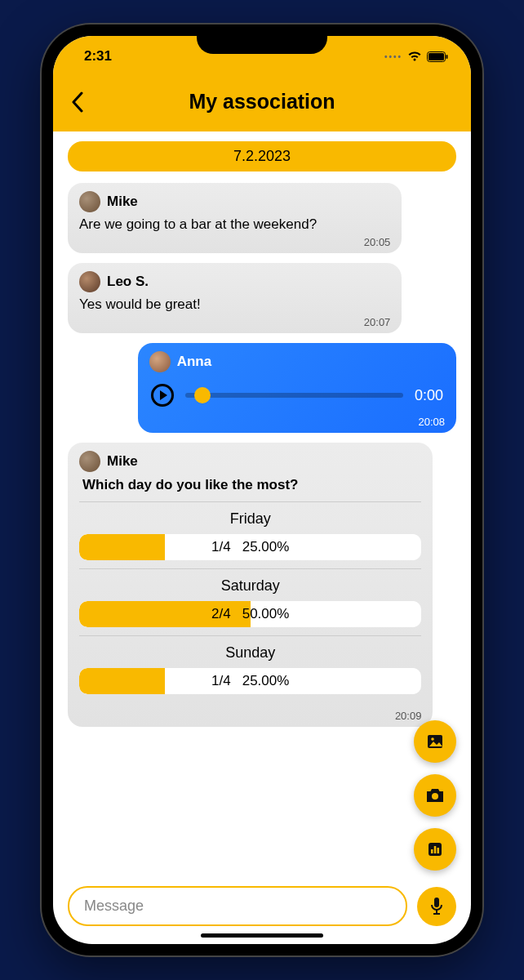 The width and height of the screenshot is (524, 980). I want to click on poll-option-label: Friday, so click(250, 519).